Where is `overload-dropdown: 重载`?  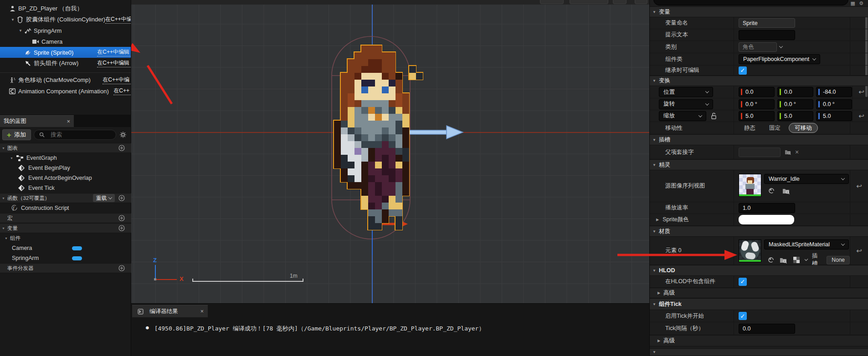
overload-dropdown: 重载 is located at coordinates (104, 198).